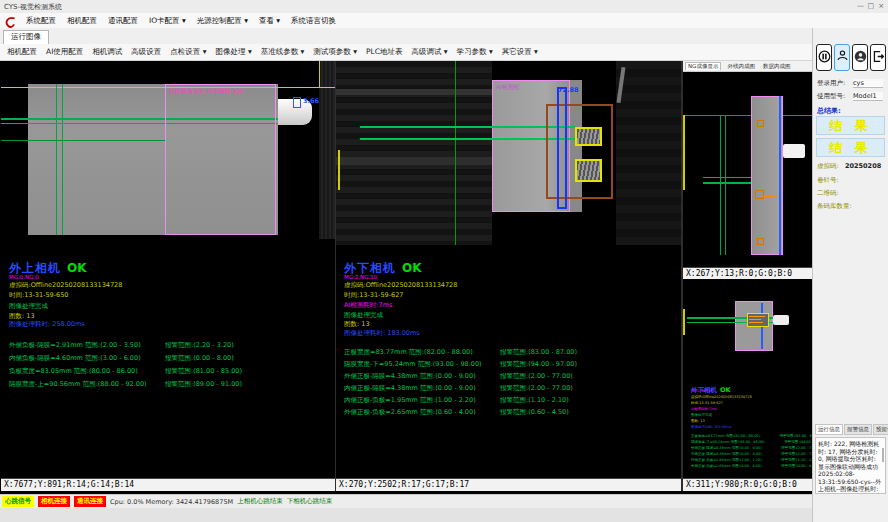 The height and width of the screenshot is (522, 888). What do you see at coordinates (169, 372) in the screenshot?
I see `measure-row: 负极宽度=83.05mm 范围:(80.00 - 86.00)报警范围:(81.…` at bounding box center [169, 372].